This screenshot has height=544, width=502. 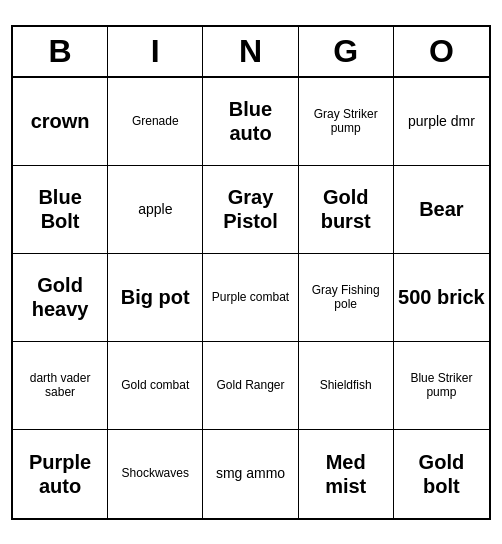 I want to click on bingo-cell: Gray Striker pump, so click(x=346, y=122).